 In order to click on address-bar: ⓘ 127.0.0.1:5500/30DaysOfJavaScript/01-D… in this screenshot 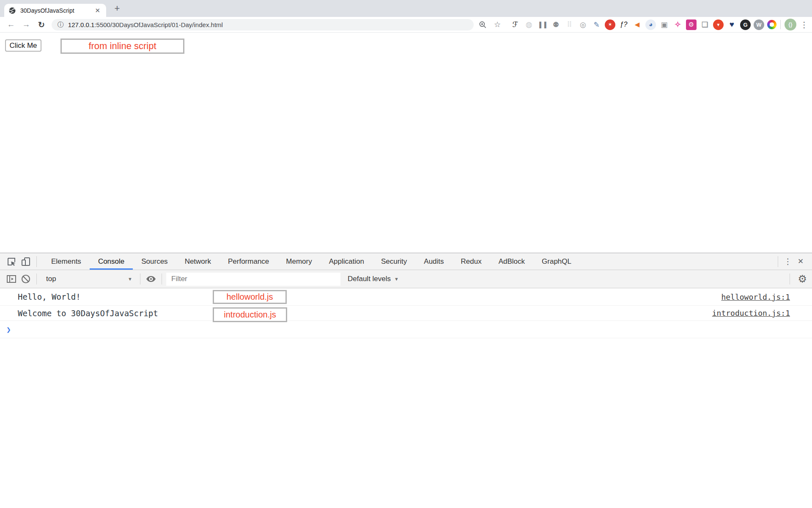, I will do `click(263, 25)`.